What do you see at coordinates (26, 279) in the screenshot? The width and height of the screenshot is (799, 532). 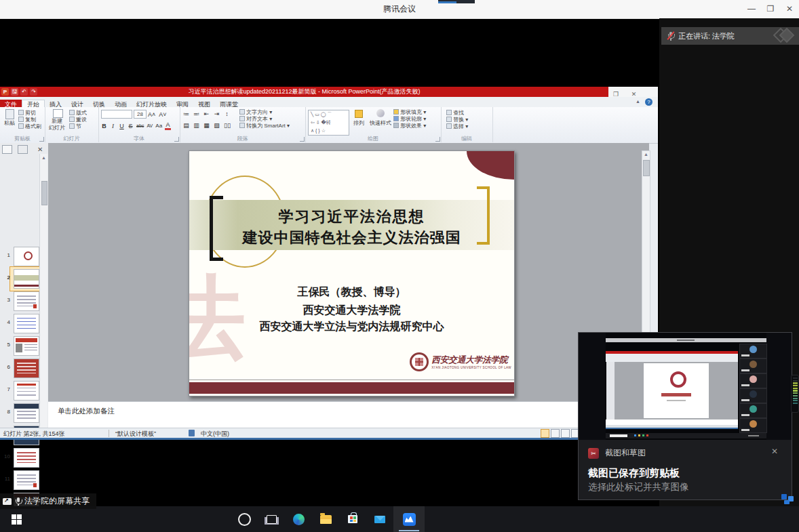 I see `slide-thumb-2-current` at bounding box center [26, 279].